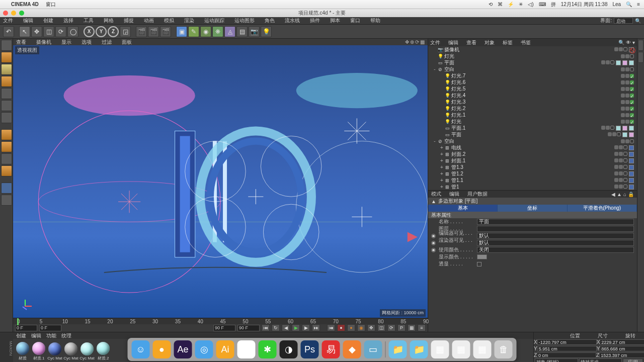 The width and height of the screenshot is (644, 362). Describe the element at coordinates (7, 57) in the screenshot. I see `model-mode-button` at that location.